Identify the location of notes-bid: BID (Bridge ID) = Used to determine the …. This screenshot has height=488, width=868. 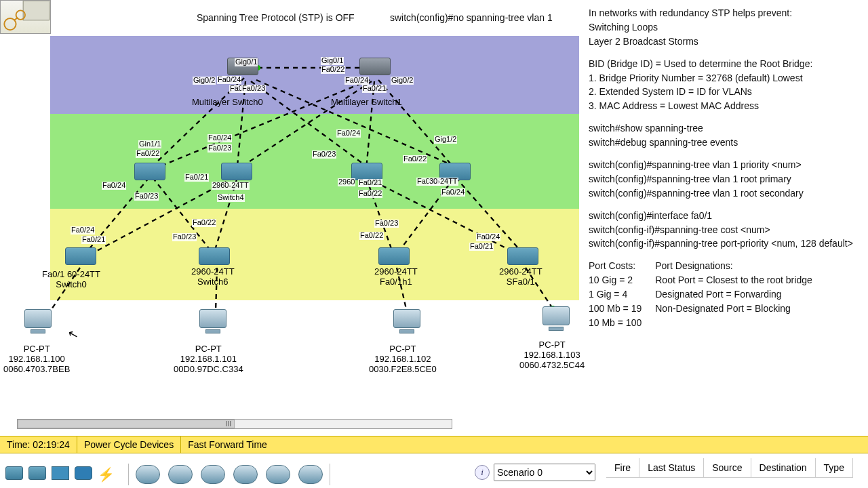
(728, 85).